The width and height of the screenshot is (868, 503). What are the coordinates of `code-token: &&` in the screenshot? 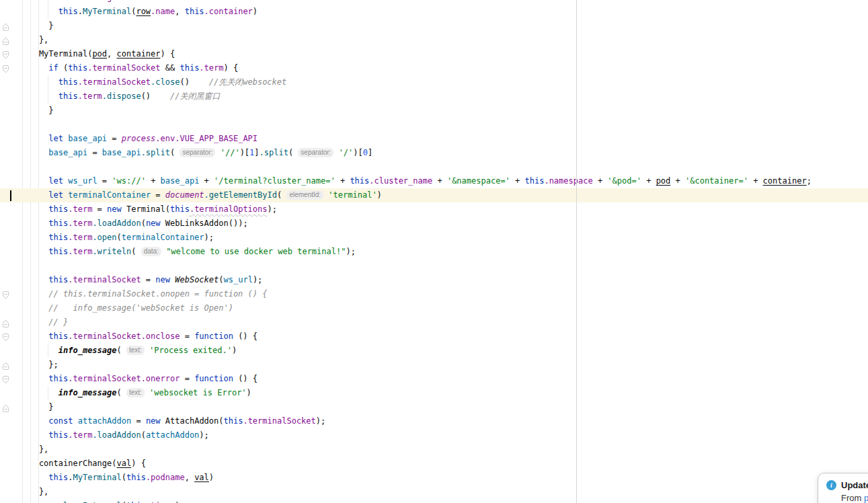 It's located at (171, 68).